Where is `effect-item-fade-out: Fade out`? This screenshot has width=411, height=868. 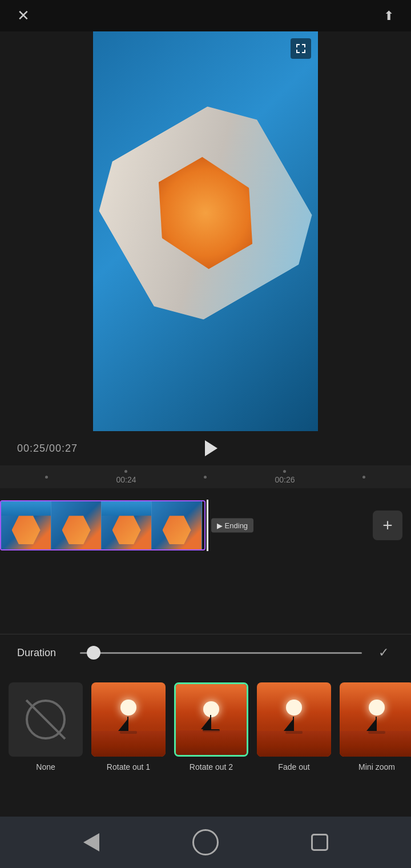 effect-item-fade-out: Fade out is located at coordinates (294, 727).